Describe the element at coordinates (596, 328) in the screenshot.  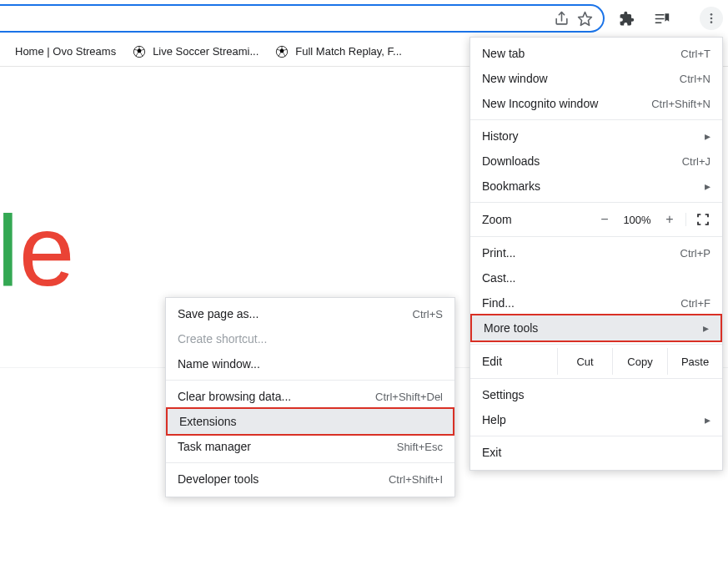
I see `highlight-more-tools: More tools ▸` at that location.